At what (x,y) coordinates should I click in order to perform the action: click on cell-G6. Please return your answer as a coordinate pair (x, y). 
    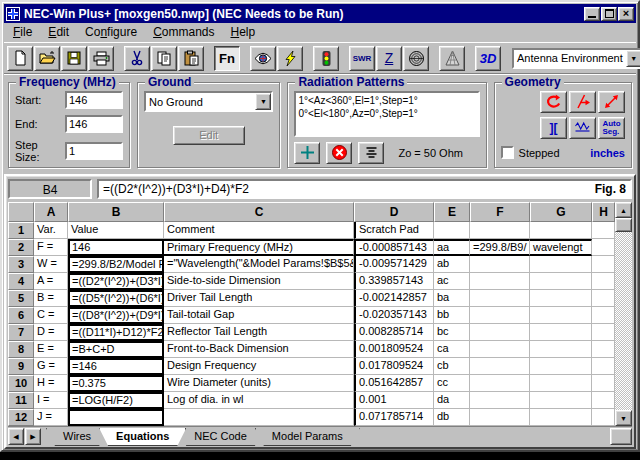
    Looking at the image, I should click on (561, 316).